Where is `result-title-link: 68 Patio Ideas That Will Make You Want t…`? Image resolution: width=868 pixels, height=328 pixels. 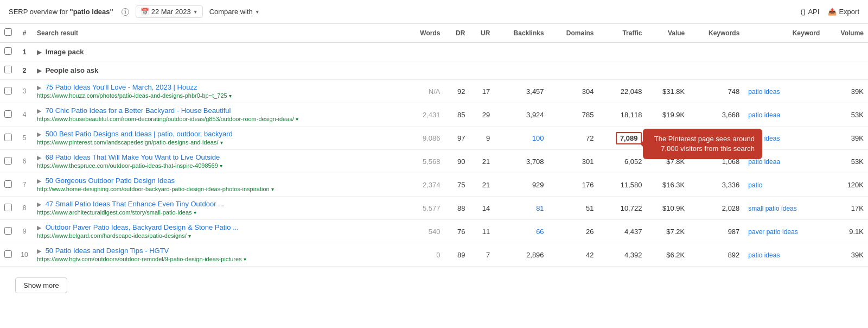
result-title-link: 68 Patio Ideas That Will Make You Want t… is located at coordinates (133, 157).